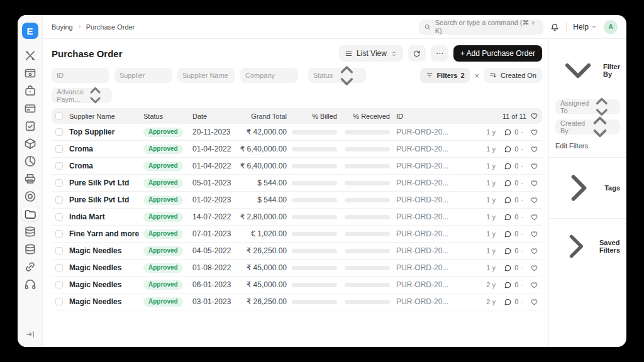 The width and height of the screenshot is (644, 362). Describe the element at coordinates (30, 90) in the screenshot. I see `bag-icon` at that location.